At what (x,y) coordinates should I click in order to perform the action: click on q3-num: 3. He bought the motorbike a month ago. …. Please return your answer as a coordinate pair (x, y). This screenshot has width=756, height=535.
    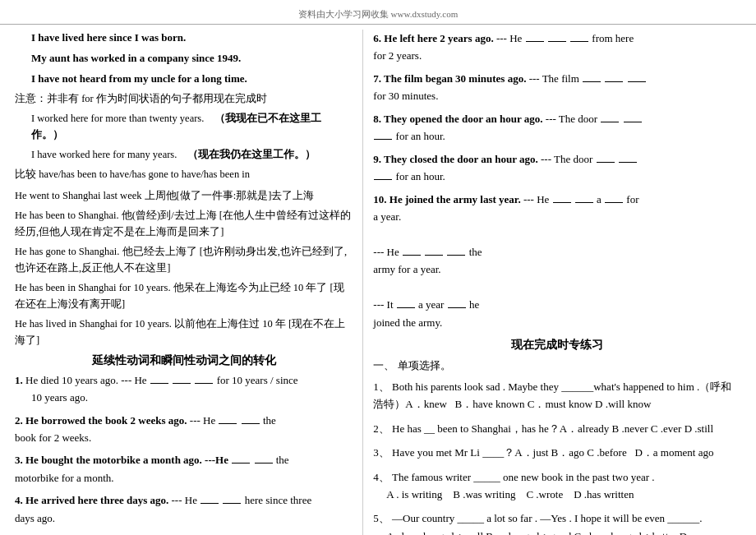
    Looking at the image, I should click on (123, 460).